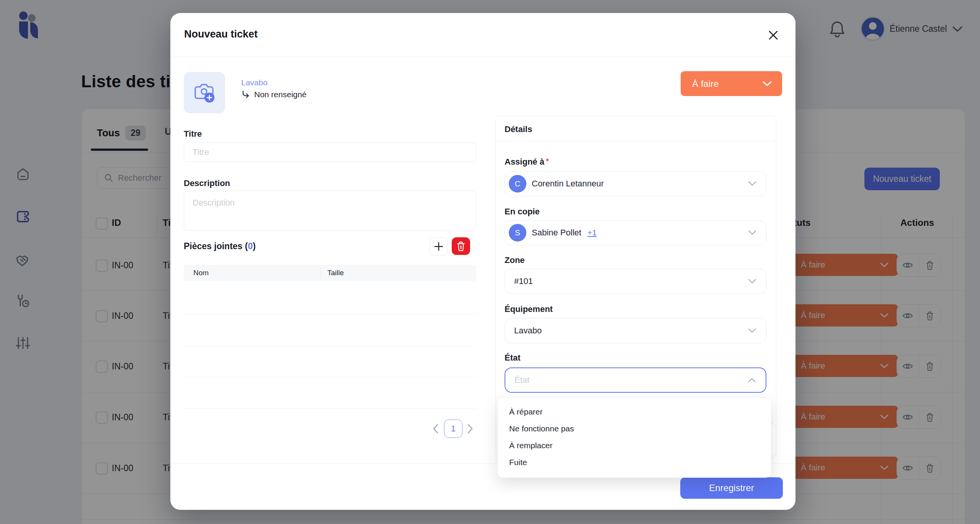 Image resolution: width=980 pixels, height=524 pixels. I want to click on photo-upload-button, so click(204, 93).